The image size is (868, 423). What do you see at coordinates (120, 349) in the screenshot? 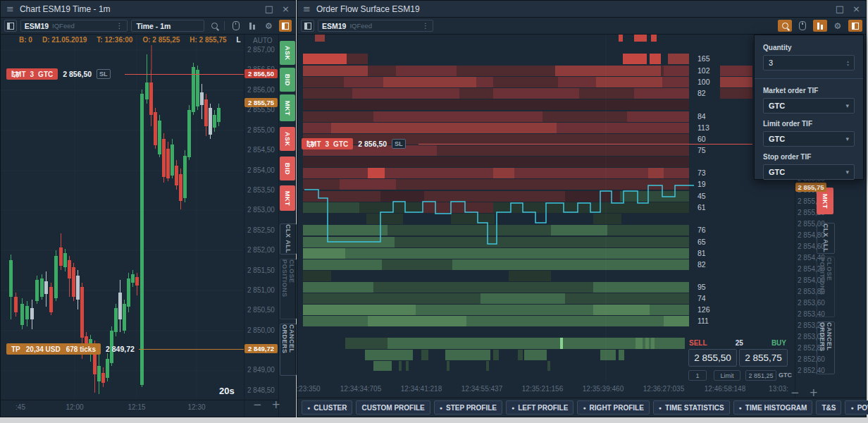
I see `tp-price: 2 849,72` at bounding box center [120, 349].